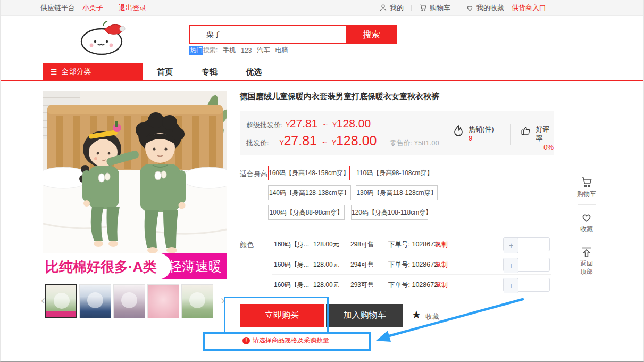 The width and height of the screenshot is (644, 362). Describe the element at coordinates (587, 226) in the screenshot. I see `floating-sidebar: 购物车 收藏 返回顶部` at that location.